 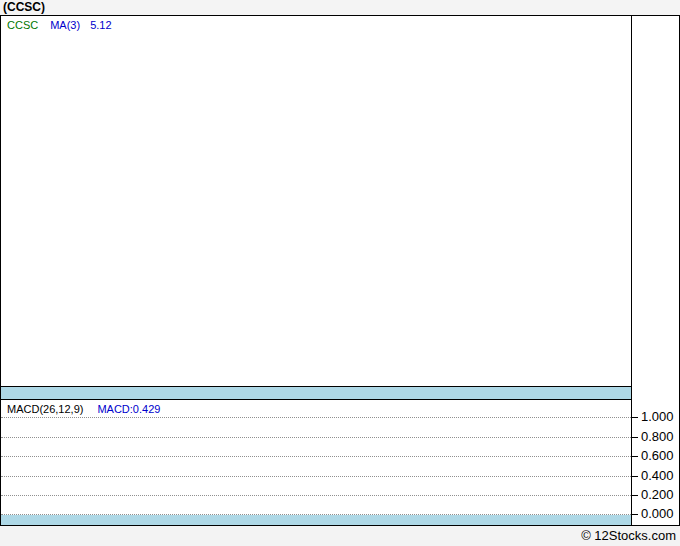 What do you see at coordinates (316, 456) in the screenshot?
I see `macd-gridline-0.600` at bounding box center [316, 456].